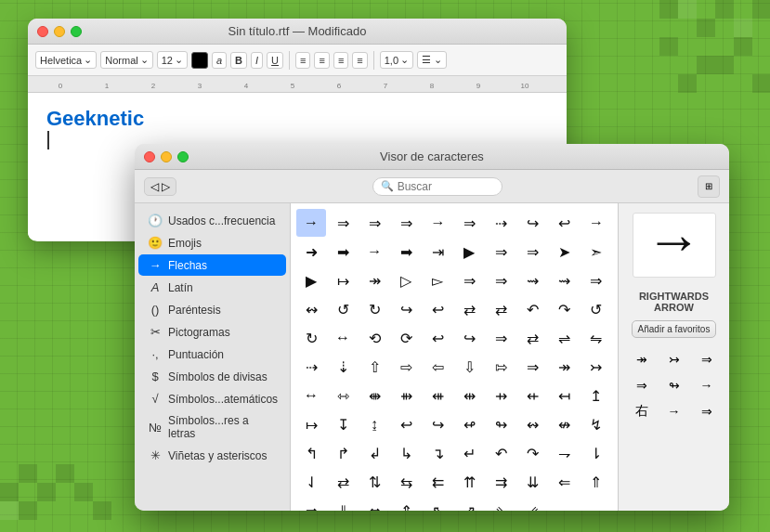 This screenshot has height=532, width=770. What do you see at coordinates (212, 455) in the screenshot?
I see `sidebar-item-vinetas: ✳ Viñetas y asteriscos` at bounding box center [212, 455].